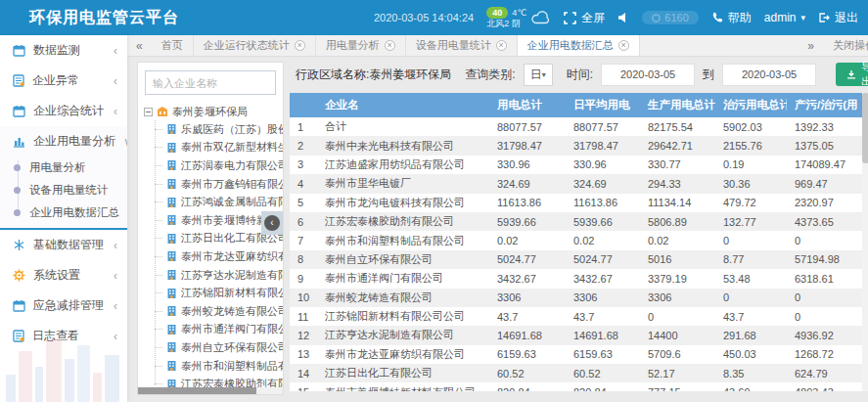 This screenshot has height=402, width=868. What do you see at coordinates (579, 387) in the screenshot?
I see `table-row: 15泰州市姜堰博特新材料有限公司820.84820.84777.1543.694…` at bounding box center [579, 387].